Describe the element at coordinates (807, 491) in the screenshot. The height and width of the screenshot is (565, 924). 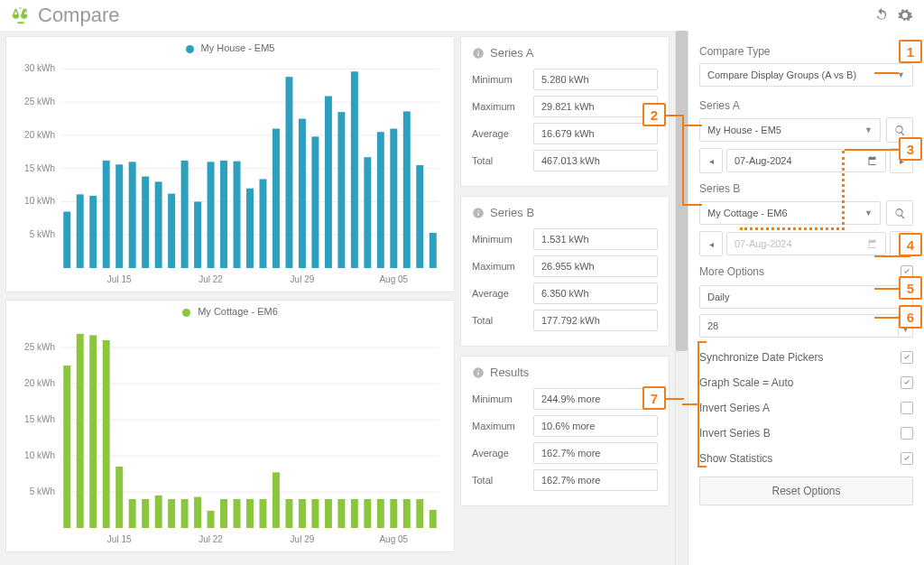
I see `reset-options-button: Reset Options` at that location.